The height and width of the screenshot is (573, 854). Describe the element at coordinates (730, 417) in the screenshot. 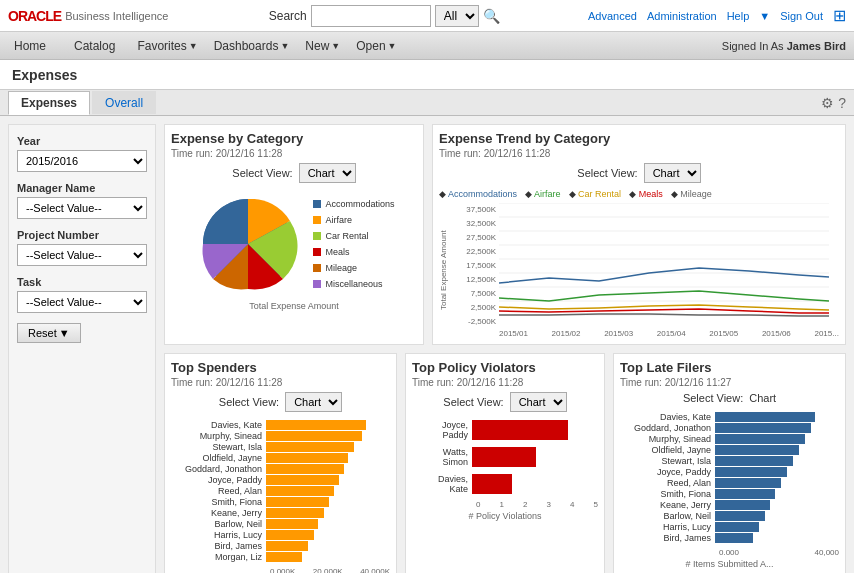

I see `late-bar-davies: Davies, Kate` at that location.